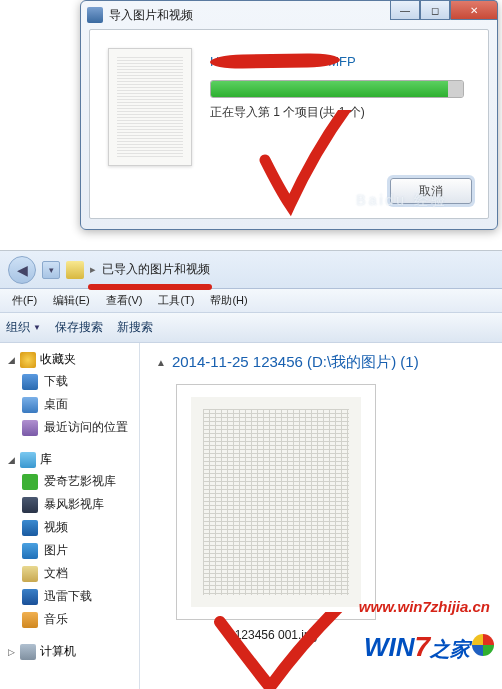 This screenshot has height=689, width=502. I want to click on document-icon, so click(30, 574).